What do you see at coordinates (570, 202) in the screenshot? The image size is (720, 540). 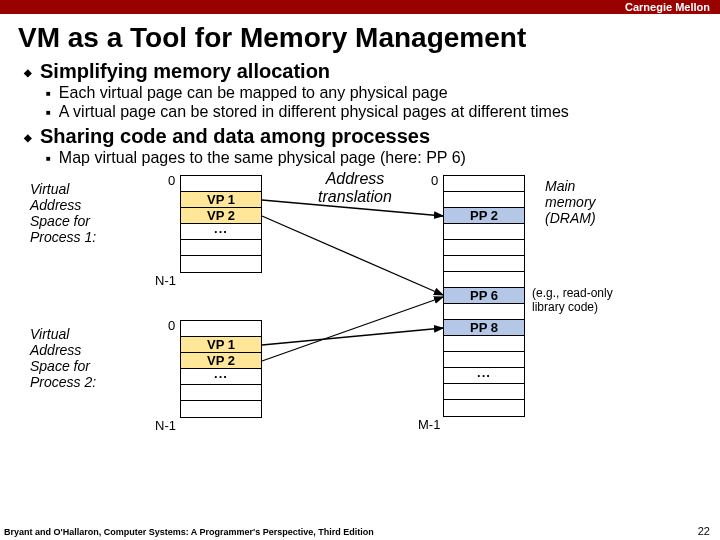 I see `mainmem-label: Main memory (DRAM)` at bounding box center [570, 202].